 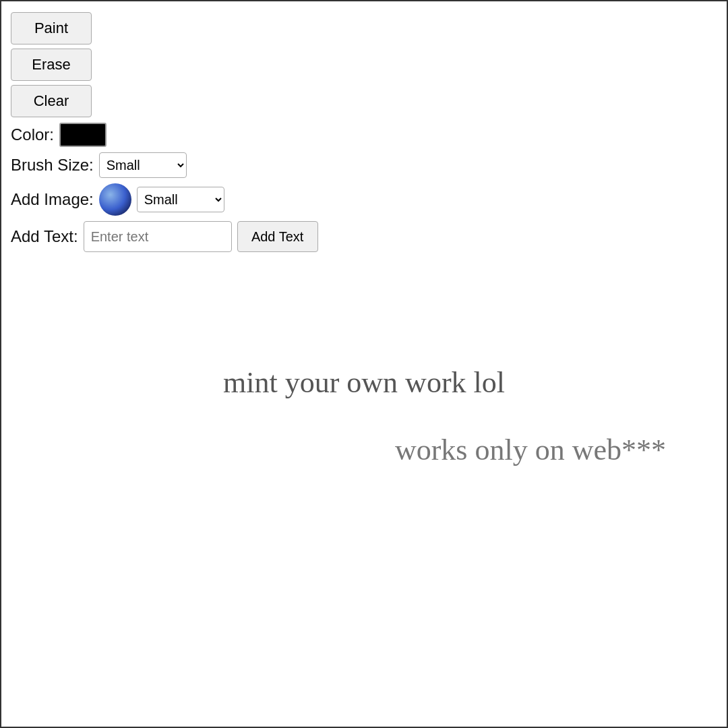 I want to click on image-preview, so click(x=115, y=200).